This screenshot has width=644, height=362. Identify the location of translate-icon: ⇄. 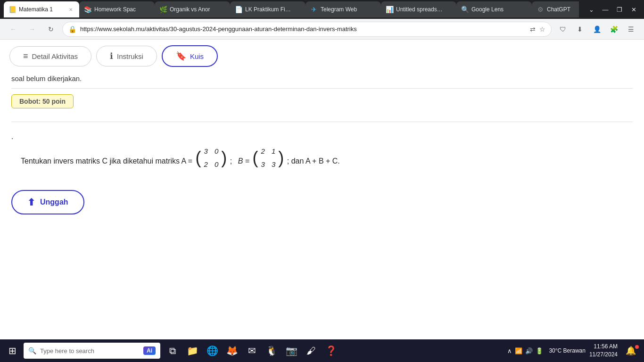
(533, 29).